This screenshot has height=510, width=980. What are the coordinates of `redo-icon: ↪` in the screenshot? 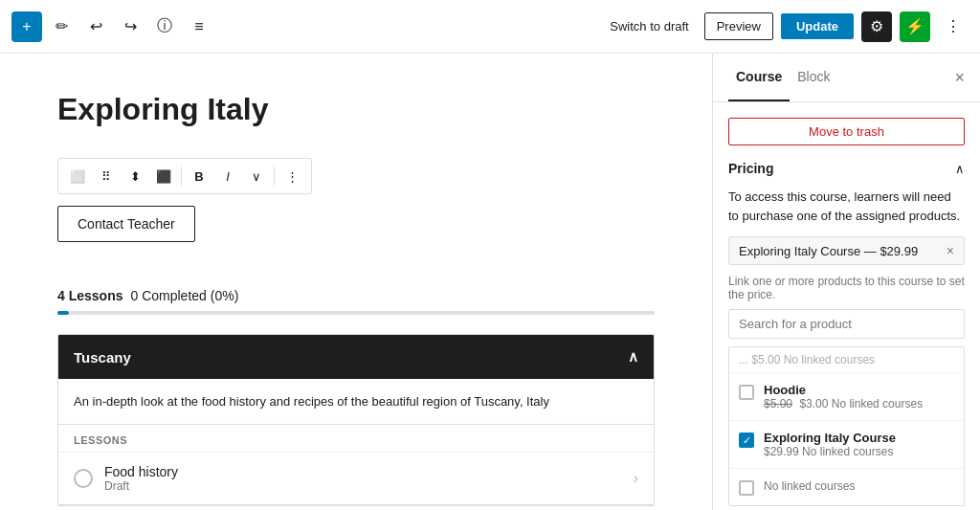 It's located at (130, 27).